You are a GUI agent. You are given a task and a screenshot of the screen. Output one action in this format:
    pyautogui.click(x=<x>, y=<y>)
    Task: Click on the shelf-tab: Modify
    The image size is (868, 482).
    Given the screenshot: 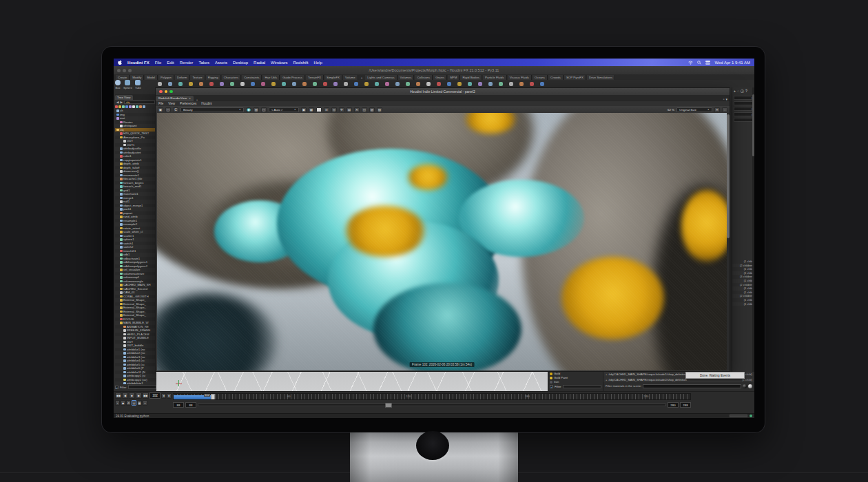 What is the action you would take?
    pyautogui.click(x=137, y=77)
    